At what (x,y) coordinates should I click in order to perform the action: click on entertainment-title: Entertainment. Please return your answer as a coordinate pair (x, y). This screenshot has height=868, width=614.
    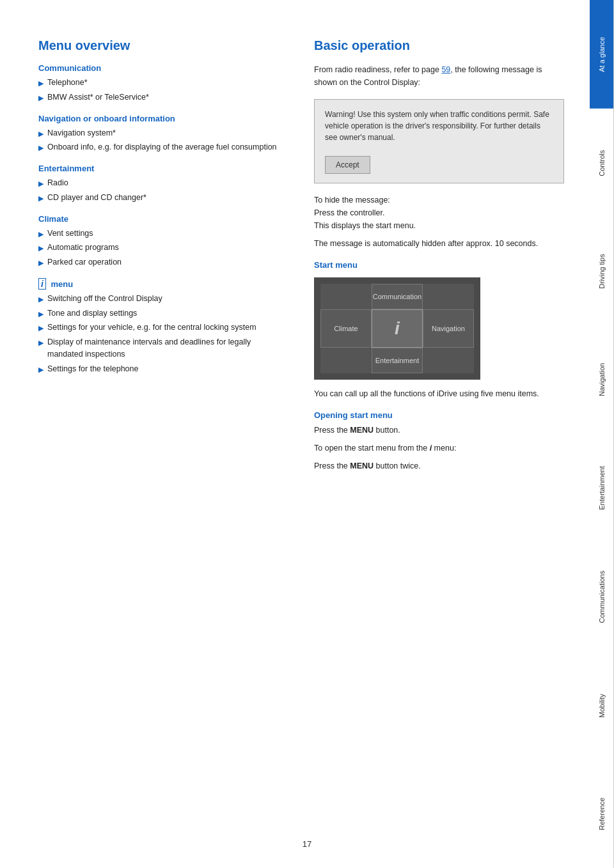
    Looking at the image, I should click on (164, 169).